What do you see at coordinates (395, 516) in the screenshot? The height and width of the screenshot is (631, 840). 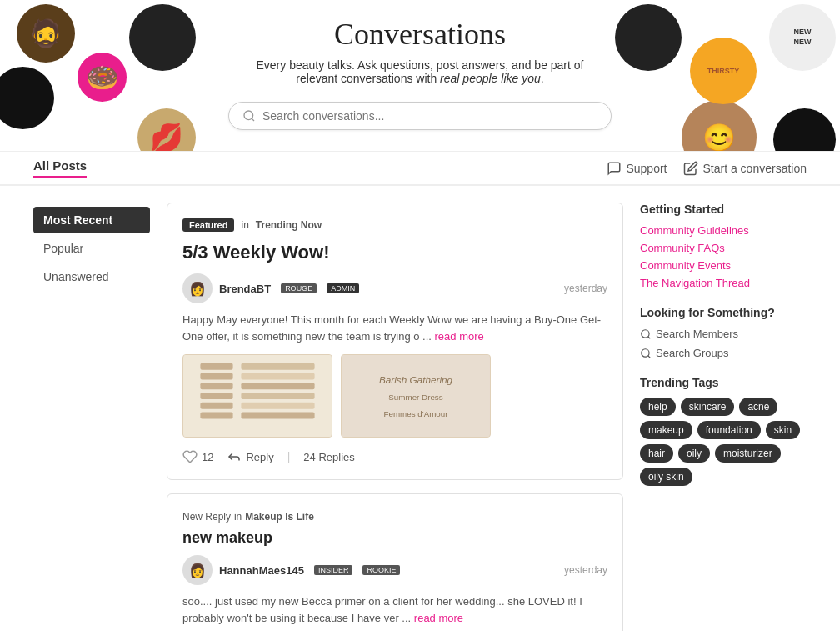 I see `post-badge-row-2: New Reply in Makeup Is Life` at bounding box center [395, 516].